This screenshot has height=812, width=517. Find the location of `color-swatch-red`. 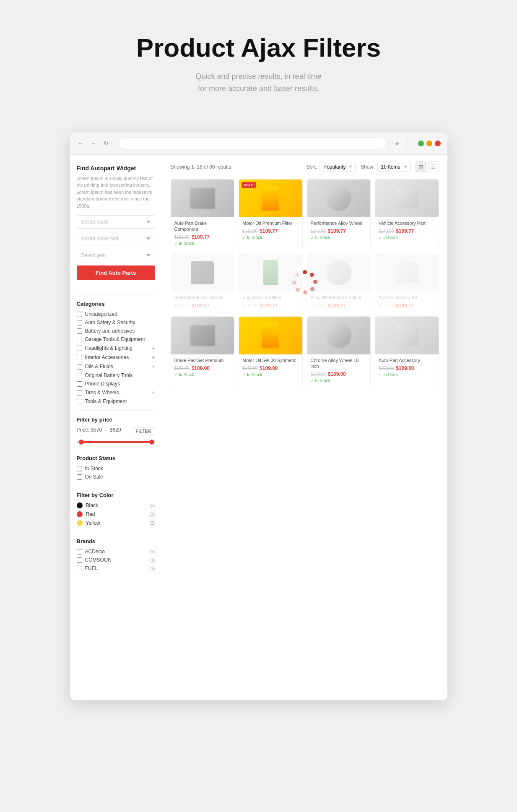

color-swatch-red is located at coordinates (80, 514).